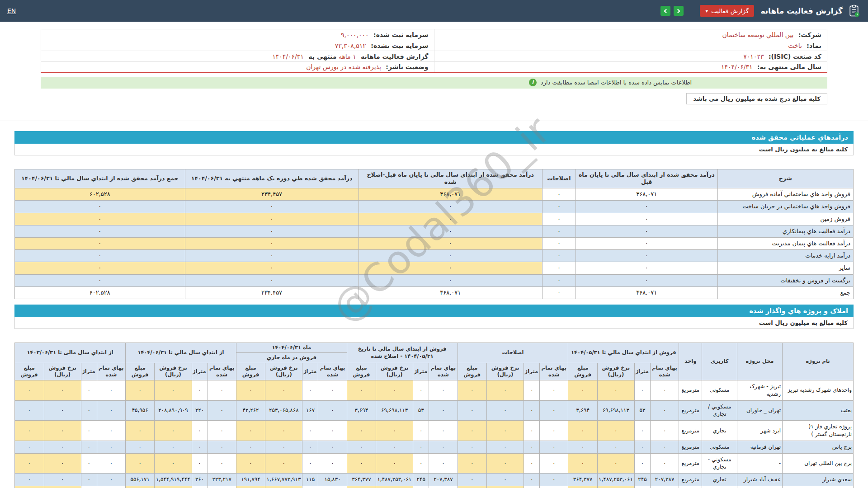  I want to click on value-cell: ۶۹,۶۹۸,۱۱۳, so click(395, 410).